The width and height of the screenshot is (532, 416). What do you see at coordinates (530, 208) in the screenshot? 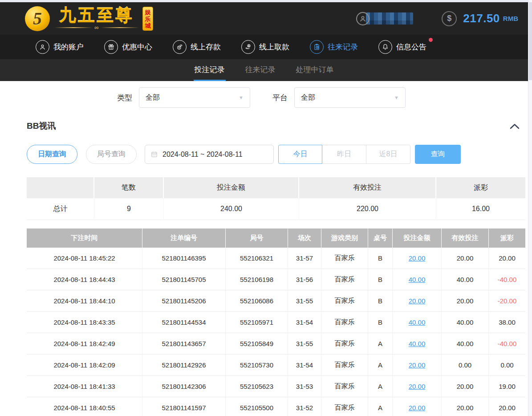
I see `scrollbar` at bounding box center [530, 208].